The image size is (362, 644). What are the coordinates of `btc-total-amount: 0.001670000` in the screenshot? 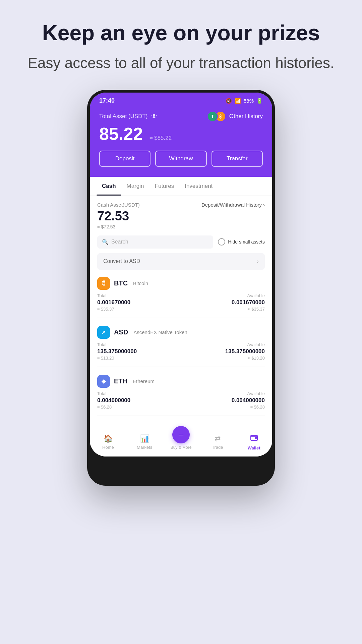 It's located at (114, 303).